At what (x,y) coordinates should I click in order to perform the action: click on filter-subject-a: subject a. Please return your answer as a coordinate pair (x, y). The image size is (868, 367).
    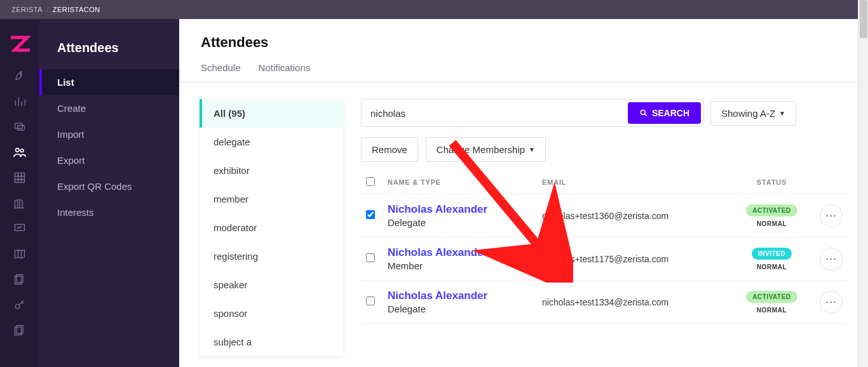
    Looking at the image, I should click on (271, 342).